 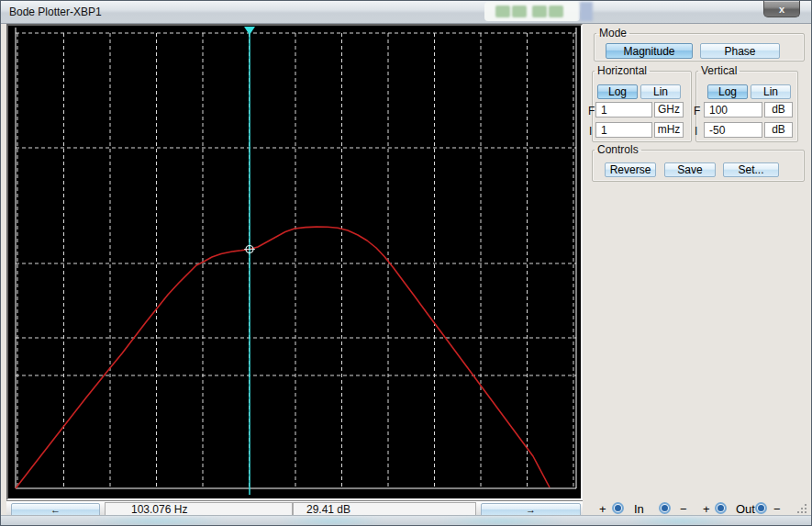 What do you see at coordinates (661, 92) in the screenshot?
I see `horizontal-lin-button: Lin` at bounding box center [661, 92].